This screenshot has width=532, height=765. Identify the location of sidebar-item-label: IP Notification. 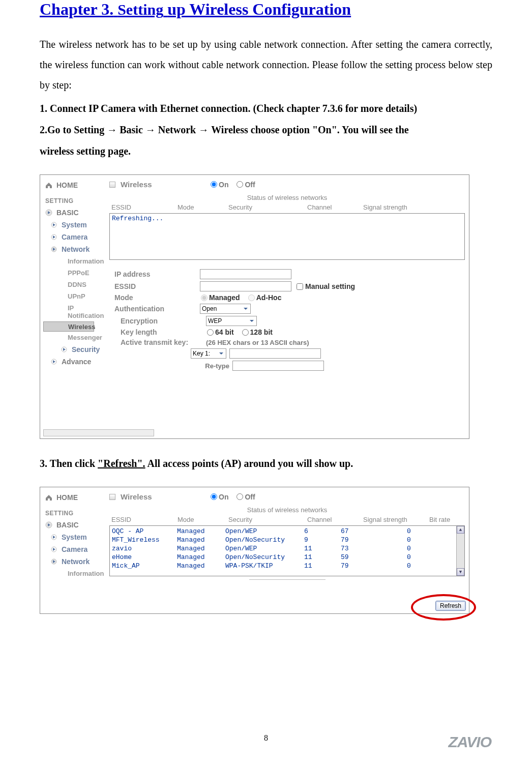
(87, 312).